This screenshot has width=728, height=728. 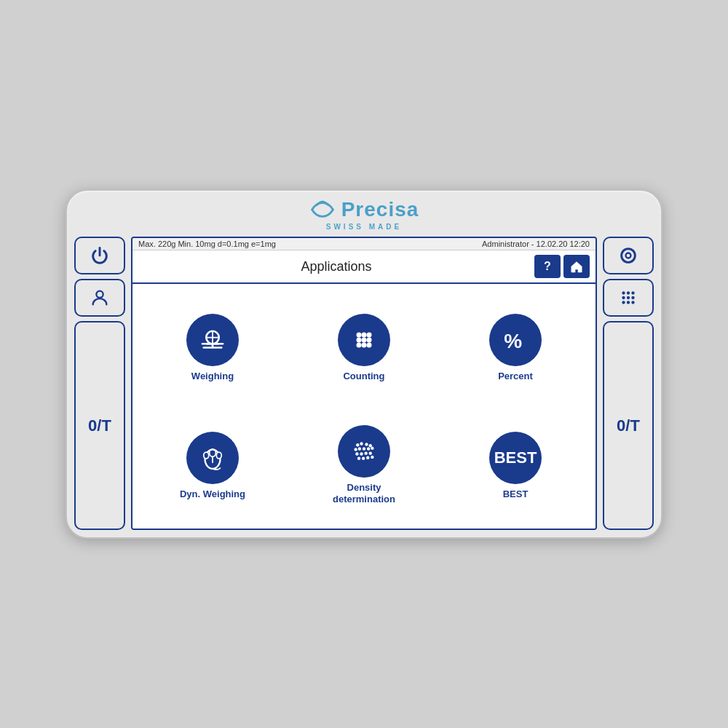 What do you see at coordinates (628, 426) in the screenshot?
I see `right-zero-tare-label: 0/T` at bounding box center [628, 426].